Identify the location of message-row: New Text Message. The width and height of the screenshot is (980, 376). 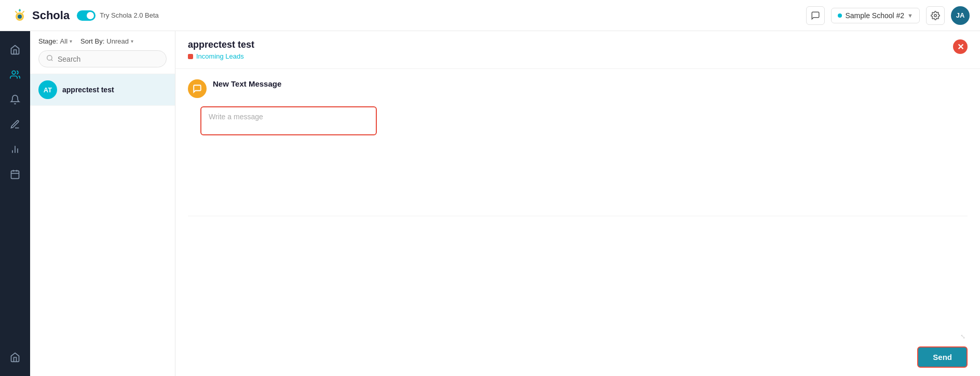
(578, 89).